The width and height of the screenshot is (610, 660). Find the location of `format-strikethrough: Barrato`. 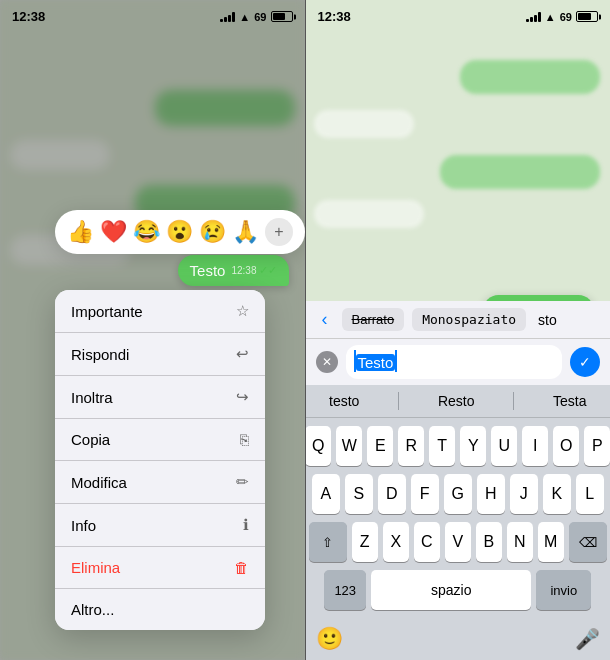

format-strikethrough: Barrato is located at coordinates (374, 320).